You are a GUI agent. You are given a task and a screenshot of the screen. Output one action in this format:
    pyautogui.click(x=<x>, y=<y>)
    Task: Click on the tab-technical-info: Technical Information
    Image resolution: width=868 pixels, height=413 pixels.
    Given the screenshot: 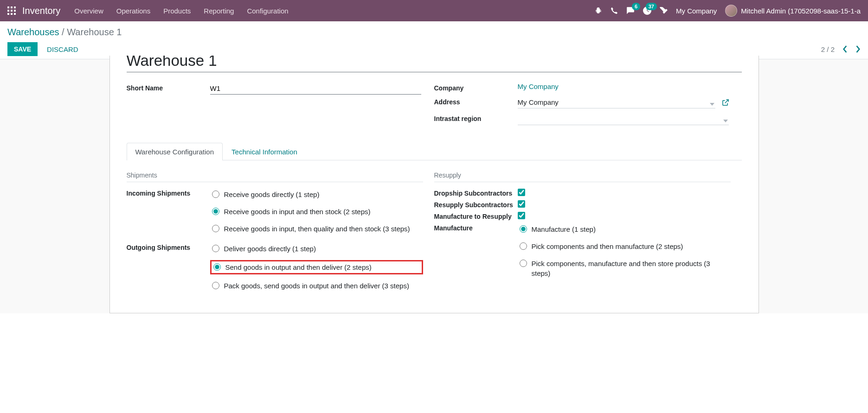 What is the action you would take?
    pyautogui.click(x=264, y=152)
    